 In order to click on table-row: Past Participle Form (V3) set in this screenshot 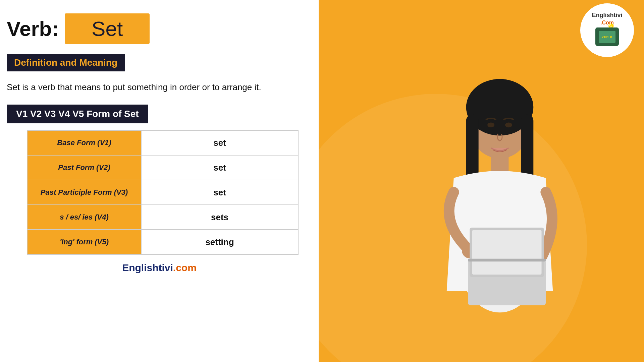, I will do `click(163, 192)`.